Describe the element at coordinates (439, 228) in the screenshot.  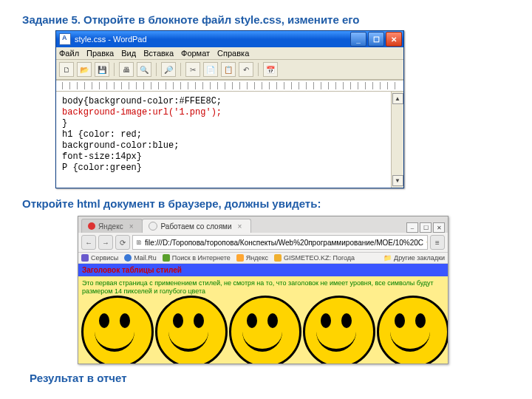
I see `browser-close-button: ✕` at that location.